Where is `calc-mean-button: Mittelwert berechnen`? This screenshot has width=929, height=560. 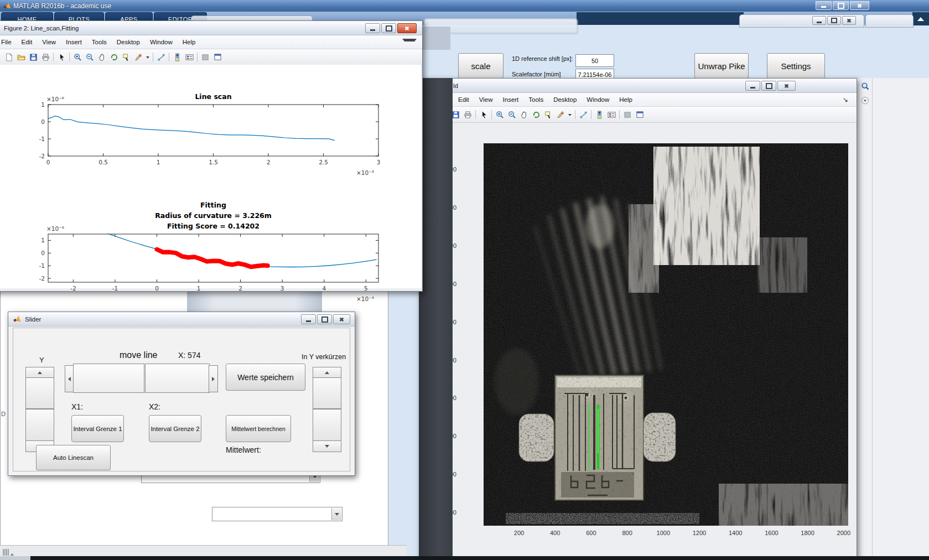
calc-mean-button: Mittelwert berechnen is located at coordinates (258, 428).